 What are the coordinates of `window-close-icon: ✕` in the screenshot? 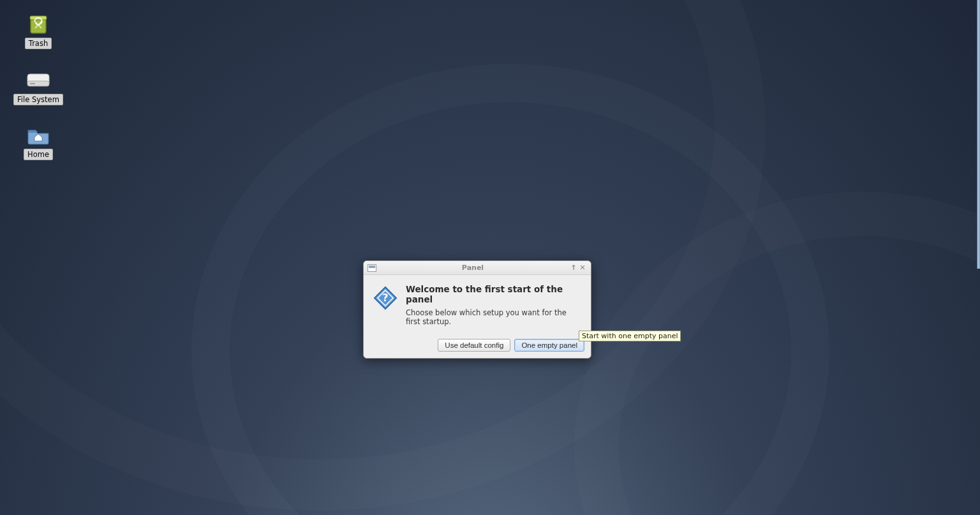 It's located at (583, 268).